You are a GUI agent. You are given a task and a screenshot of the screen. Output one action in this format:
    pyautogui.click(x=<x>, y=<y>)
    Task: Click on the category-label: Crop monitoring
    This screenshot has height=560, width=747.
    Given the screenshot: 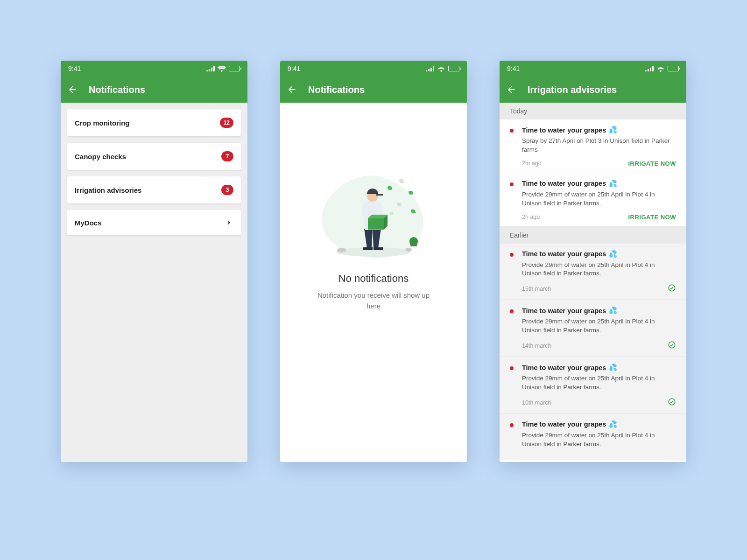 What is the action you would take?
    pyautogui.click(x=102, y=123)
    